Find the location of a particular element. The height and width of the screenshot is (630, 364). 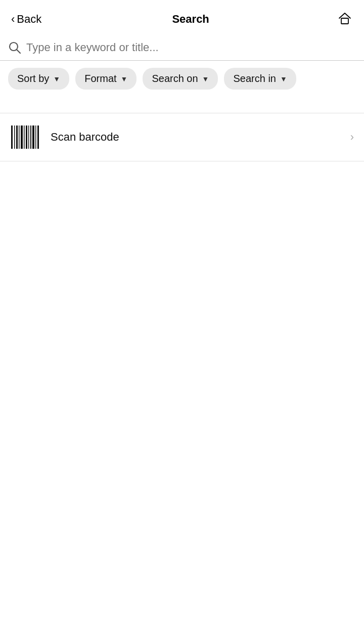

search-in-label: Search in is located at coordinates (255, 79).